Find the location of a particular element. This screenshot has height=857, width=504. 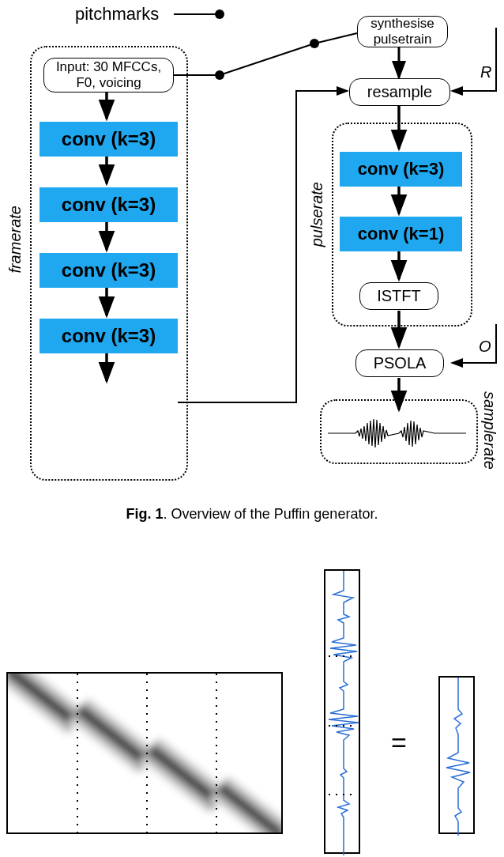

psola-label: PSOLA is located at coordinates (400, 364).